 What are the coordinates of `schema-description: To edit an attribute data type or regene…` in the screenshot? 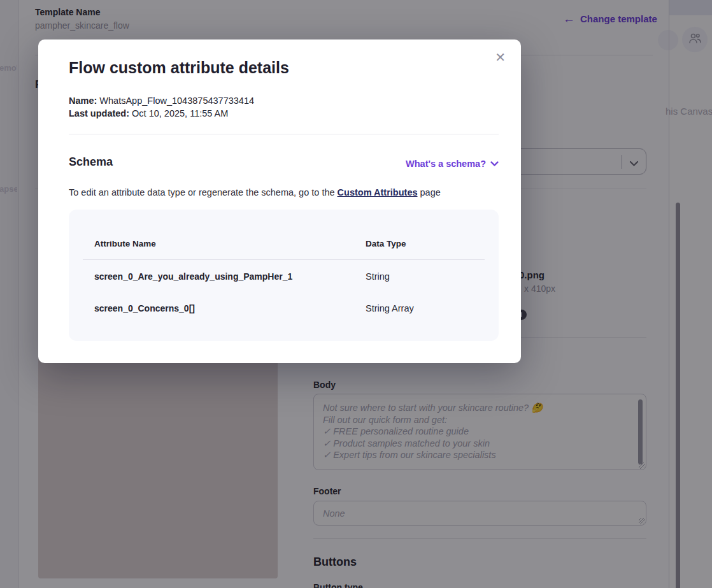 It's located at (255, 192).